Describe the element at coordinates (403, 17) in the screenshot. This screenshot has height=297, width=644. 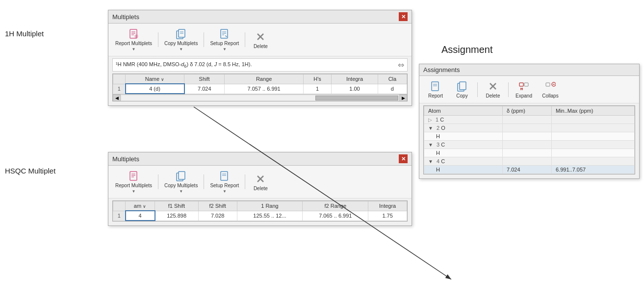
I see `panel-1-close: ✕` at that location.